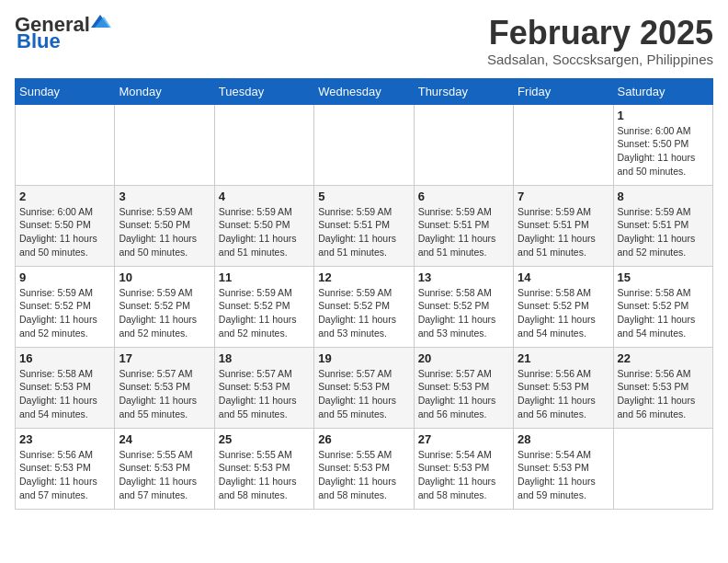 This screenshot has width=728, height=563. What do you see at coordinates (165, 387) in the screenshot?
I see `calendar-day-cell: 17Sunrise: 5:57 AMSunset: 5:53 PMDayligh…` at bounding box center [165, 387].